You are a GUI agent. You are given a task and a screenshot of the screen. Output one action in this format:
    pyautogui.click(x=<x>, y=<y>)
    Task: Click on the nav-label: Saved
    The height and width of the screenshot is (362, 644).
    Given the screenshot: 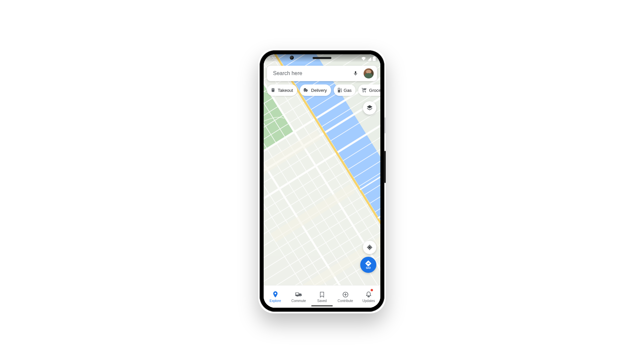 What is the action you would take?
    pyautogui.click(x=322, y=301)
    